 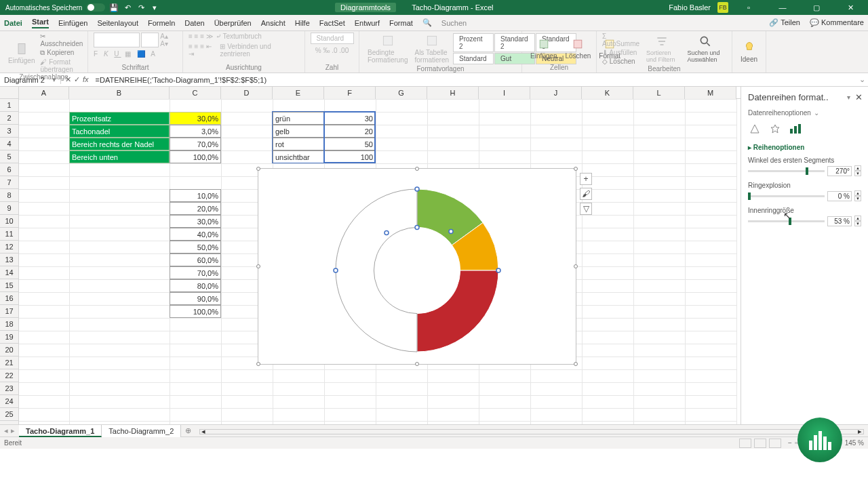 What do you see at coordinates (9, 401) in the screenshot?
I see `row-header-24: 24` at bounding box center [9, 401].